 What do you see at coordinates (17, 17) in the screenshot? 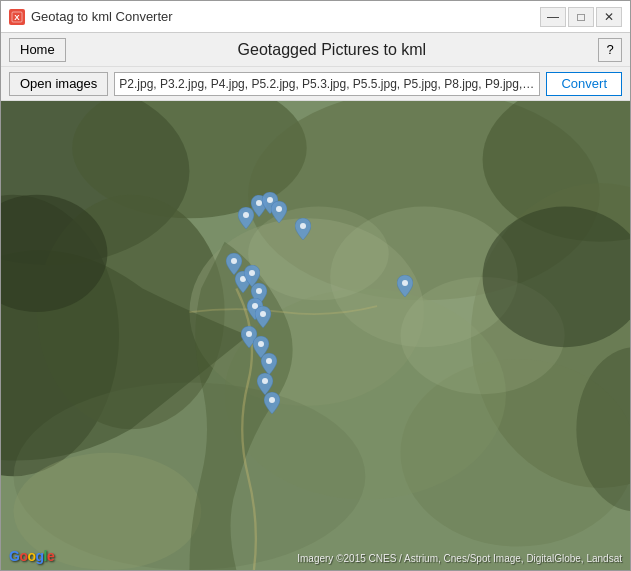
I see `app-icon: X` at bounding box center [17, 17].